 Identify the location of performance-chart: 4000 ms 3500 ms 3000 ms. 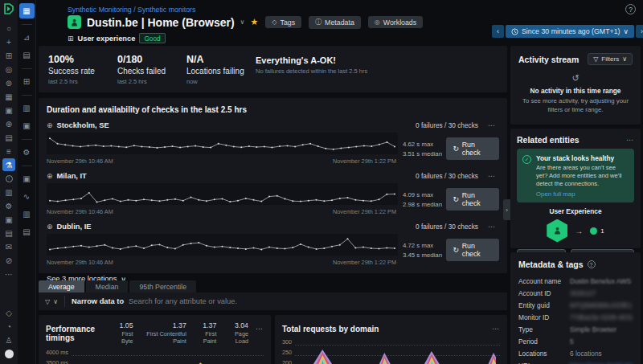
(154, 357).